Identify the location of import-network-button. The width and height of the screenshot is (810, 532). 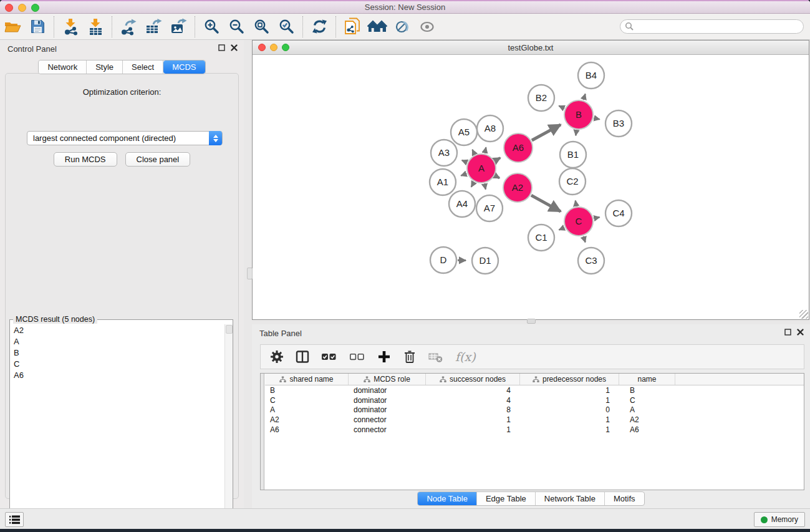
(70, 27).